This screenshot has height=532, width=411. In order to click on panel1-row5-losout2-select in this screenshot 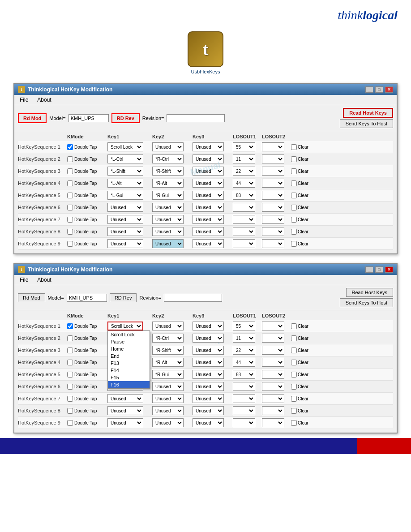, I will do `click(273, 195)`.